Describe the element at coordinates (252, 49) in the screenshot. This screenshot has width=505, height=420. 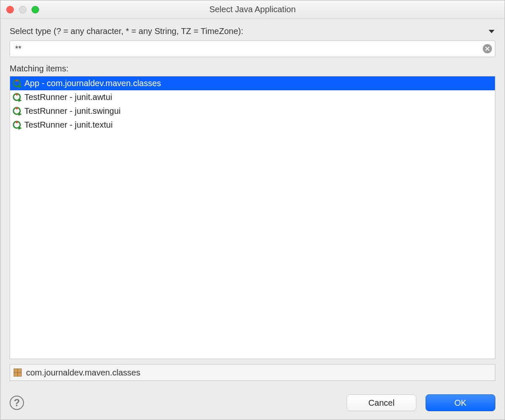
I see `type-filter-input` at that location.